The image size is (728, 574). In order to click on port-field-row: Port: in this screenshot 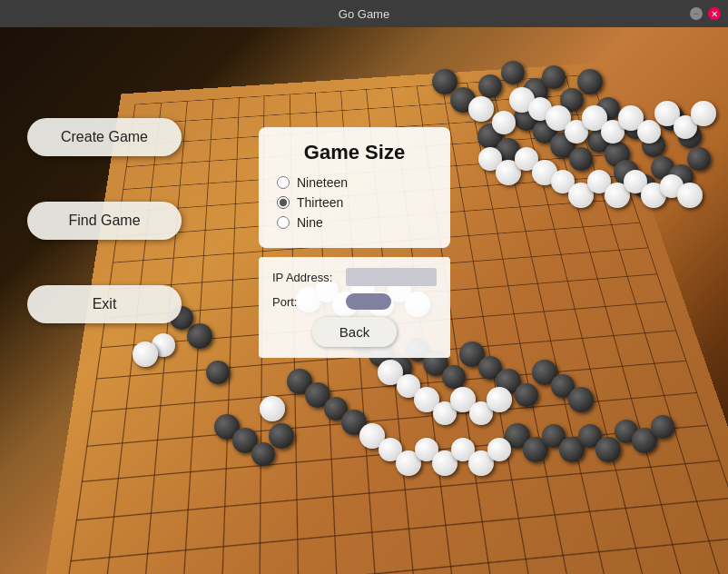, I will do `click(354, 302)`.